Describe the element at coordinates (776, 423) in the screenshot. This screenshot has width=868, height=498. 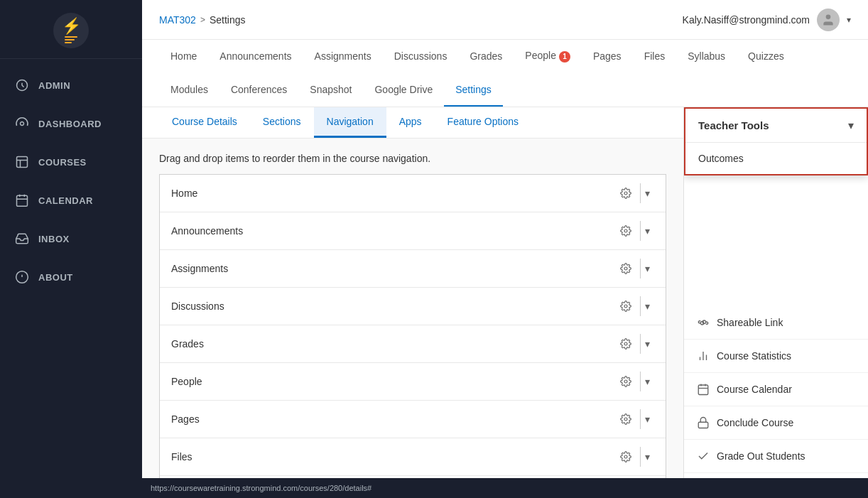
I see `rs-item-conclude_course: Conclude Course` at that location.